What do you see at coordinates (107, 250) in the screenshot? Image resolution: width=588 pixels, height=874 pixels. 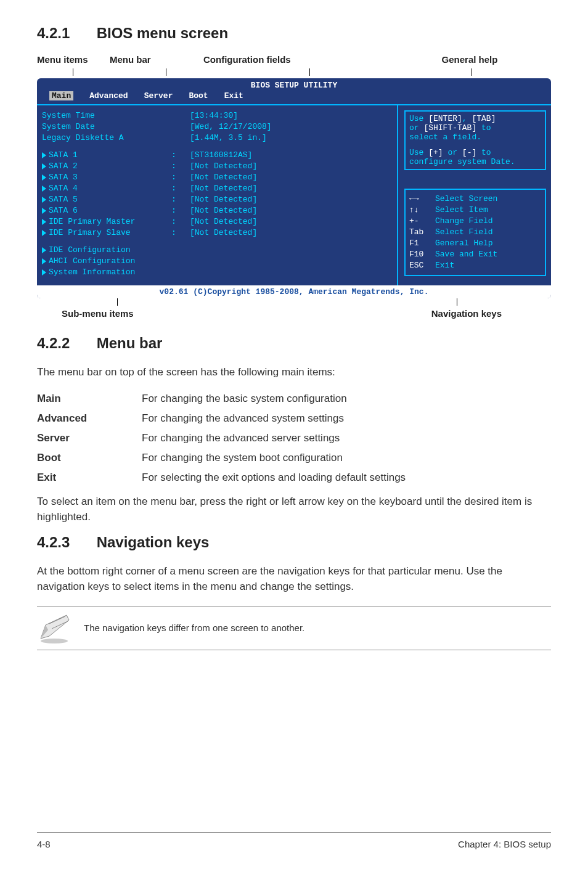 I see `bios-label: IDE Configuration` at bounding box center [107, 250].